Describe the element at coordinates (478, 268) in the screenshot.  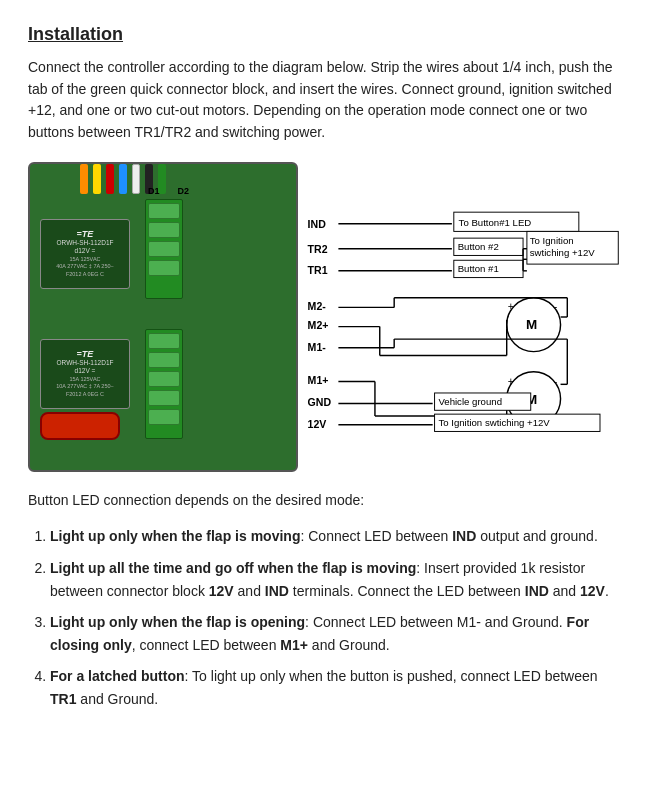
I see `svg-text: Button #1` at that location.